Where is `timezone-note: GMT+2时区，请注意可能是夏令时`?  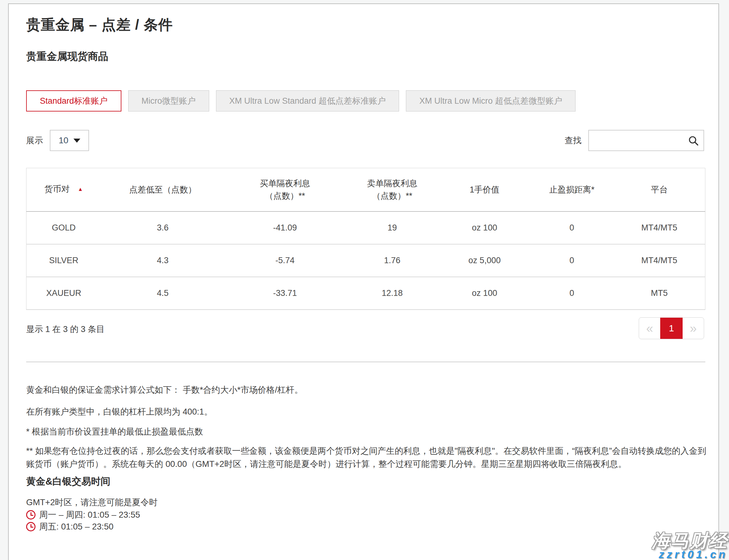
timezone-note: GMT+2时区，请注意可能是夏令时 is located at coordinates (92, 502).